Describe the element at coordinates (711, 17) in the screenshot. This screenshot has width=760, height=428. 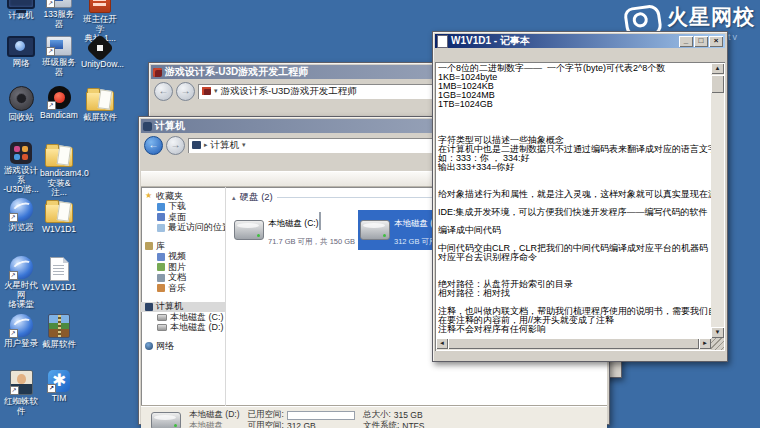
I see `logo-title: 火星网校` at that location.